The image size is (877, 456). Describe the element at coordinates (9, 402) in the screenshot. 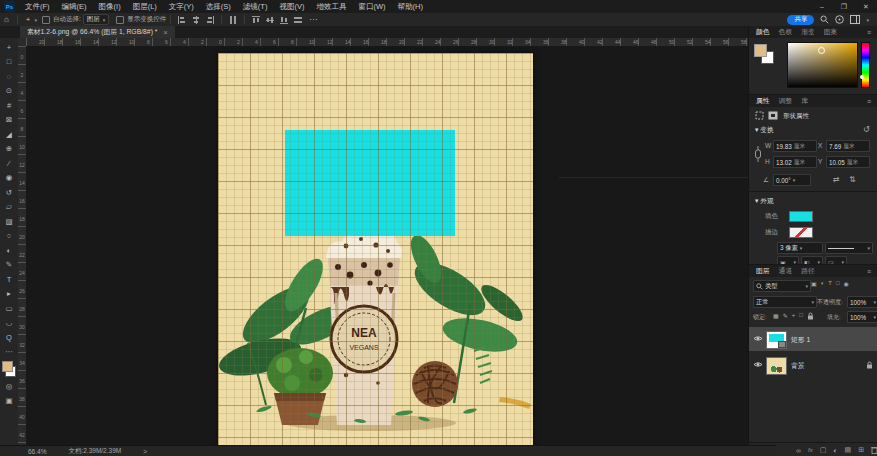

I see `screen-mode-button: ▣` at that location.